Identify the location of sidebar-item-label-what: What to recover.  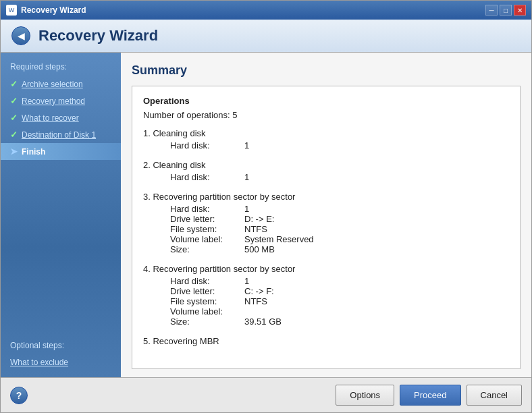
(50, 118).